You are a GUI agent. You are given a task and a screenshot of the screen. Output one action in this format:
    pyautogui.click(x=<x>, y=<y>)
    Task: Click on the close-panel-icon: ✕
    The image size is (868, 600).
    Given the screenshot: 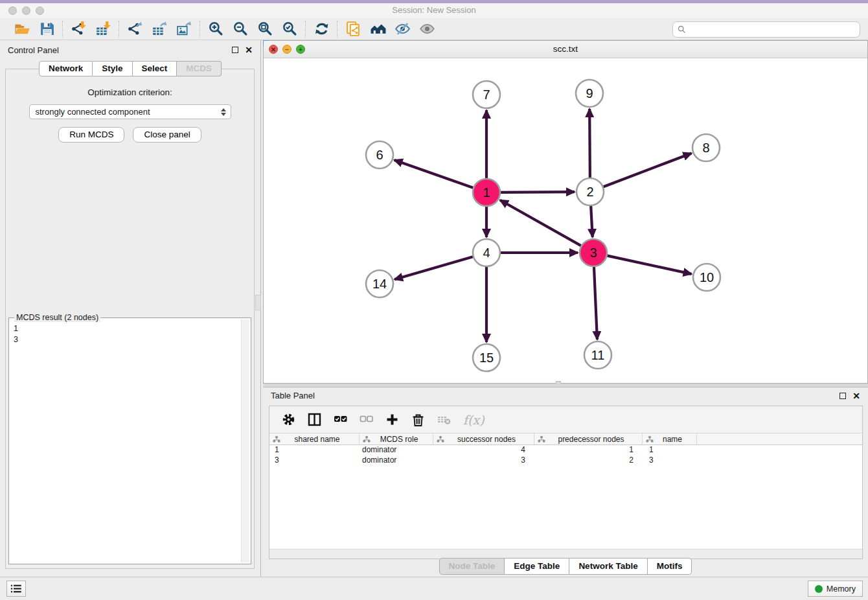 What is the action you would take?
    pyautogui.click(x=249, y=50)
    